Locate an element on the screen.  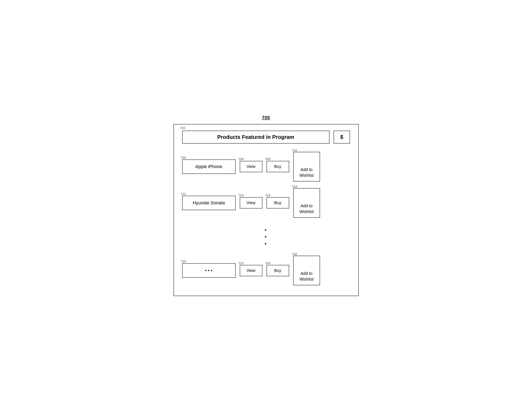
ref-712: 712 is located at coordinates (184, 194).